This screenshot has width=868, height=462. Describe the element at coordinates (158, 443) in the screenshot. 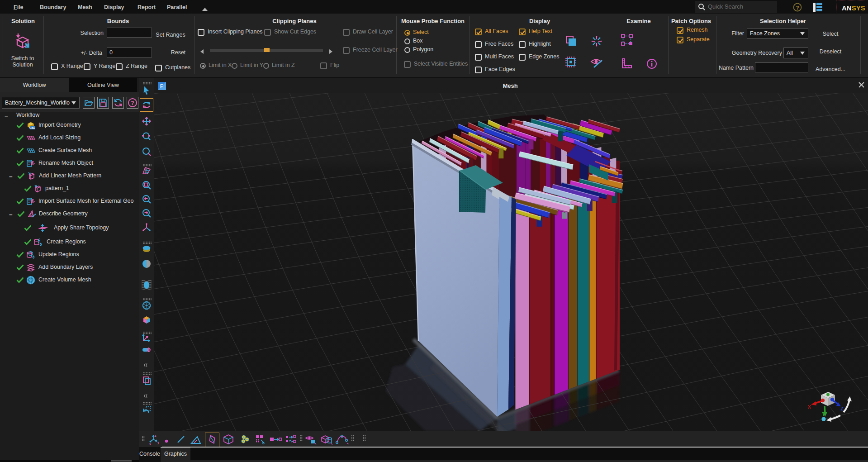

I see `svg-text: y` at that location.